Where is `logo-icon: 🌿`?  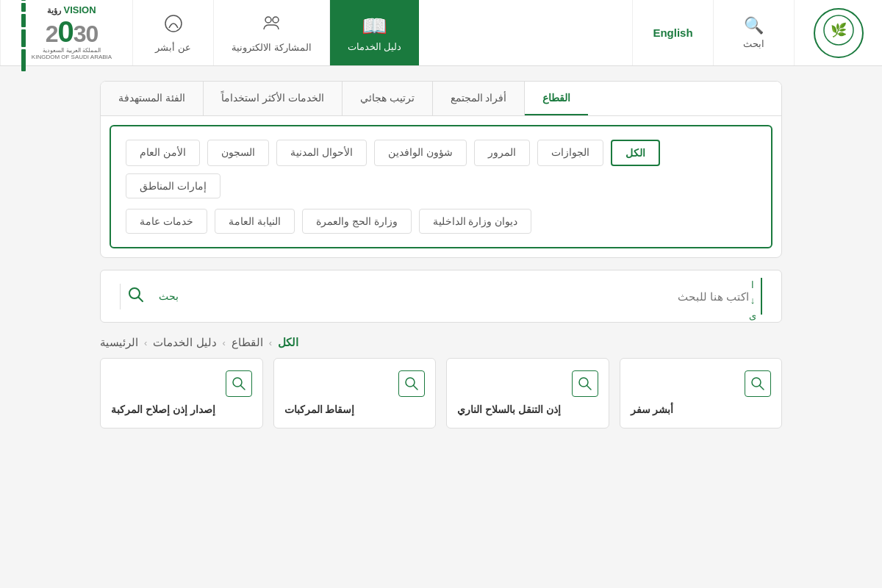 logo-icon: 🌿 is located at coordinates (839, 32).